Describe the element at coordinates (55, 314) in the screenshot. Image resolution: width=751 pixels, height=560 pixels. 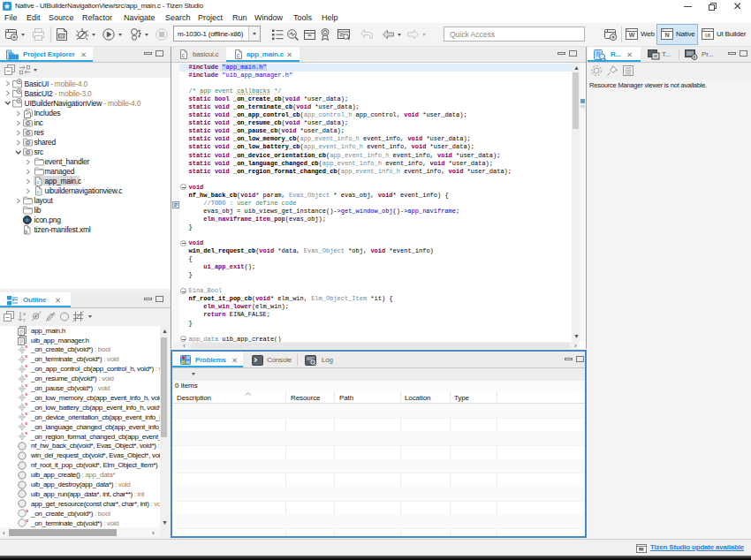
I see `svg-text: s` at that location.